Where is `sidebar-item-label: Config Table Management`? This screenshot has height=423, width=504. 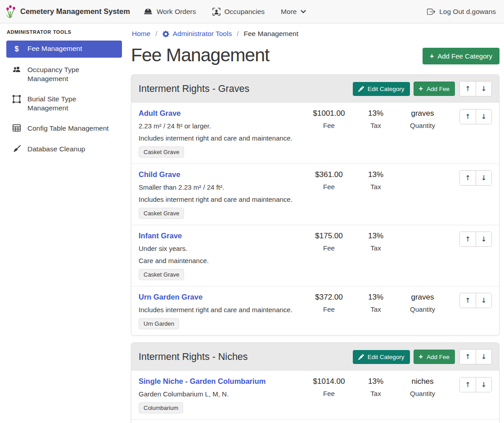 sidebar-item-label: Config Table Management is located at coordinates (68, 128).